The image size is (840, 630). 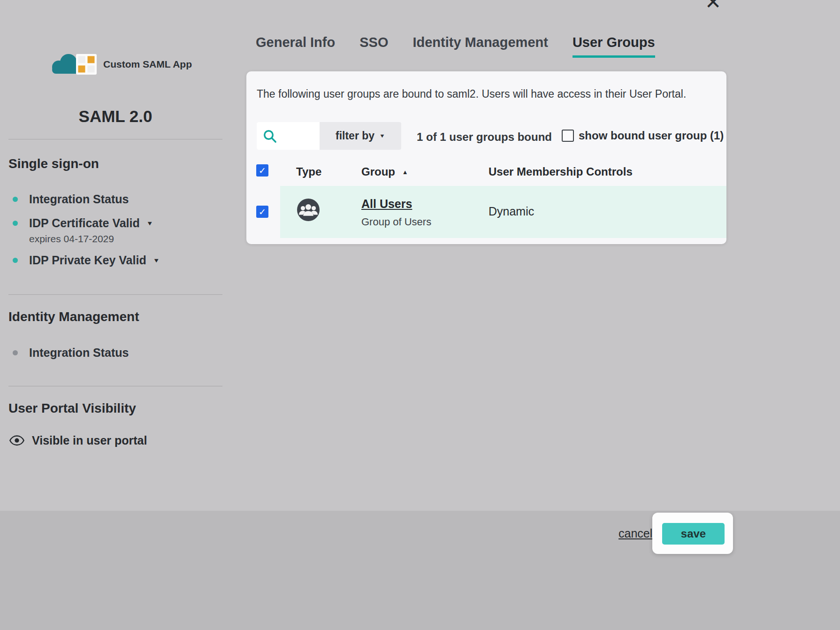 What do you see at coordinates (78, 440) in the screenshot?
I see `portal-visibility-row: Visible in user portal` at bounding box center [78, 440].